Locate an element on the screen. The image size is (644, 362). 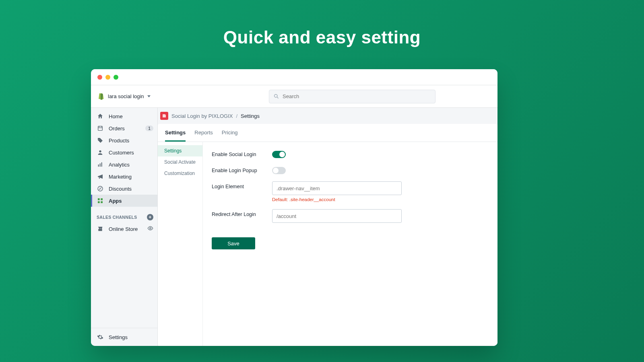
breadcrumb-page: Settings is located at coordinates (250, 116).